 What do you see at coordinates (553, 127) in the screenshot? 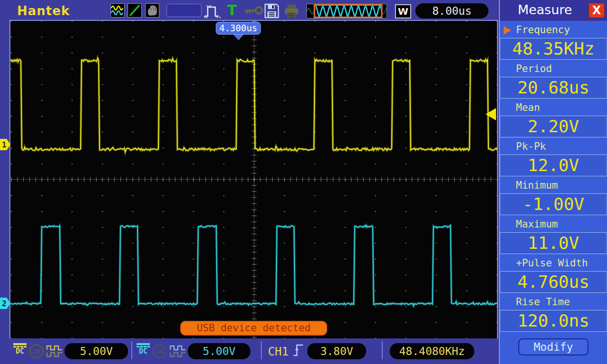
I see `measure-value: 2.20V` at bounding box center [553, 127].